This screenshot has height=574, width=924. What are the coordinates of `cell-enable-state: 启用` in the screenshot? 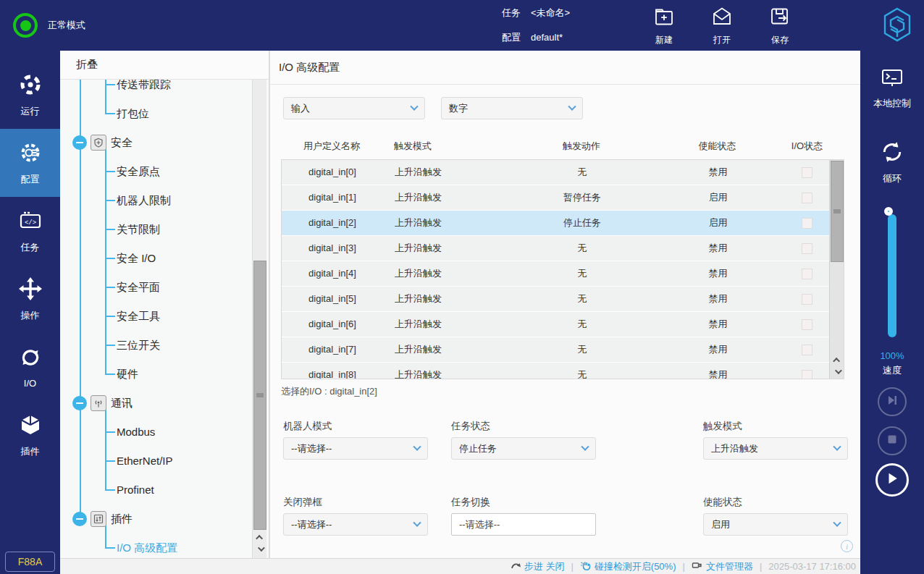 It's located at (718, 223).